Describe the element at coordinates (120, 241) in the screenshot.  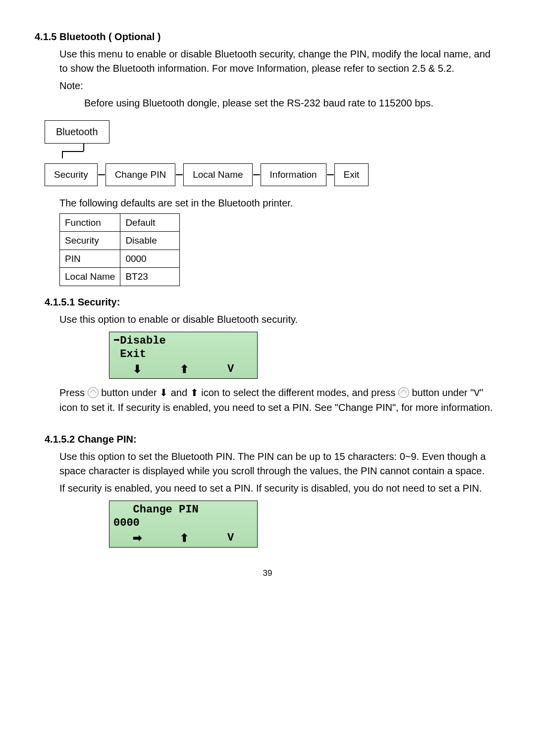
I see `table-row: Security Disable` at that location.